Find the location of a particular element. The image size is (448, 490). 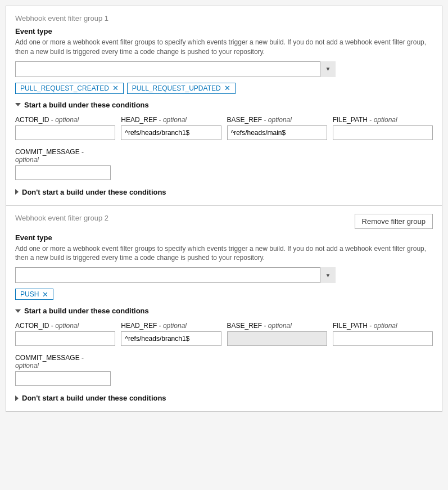

group-header-1: Webhook event filter group 1 is located at coordinates (224, 18).